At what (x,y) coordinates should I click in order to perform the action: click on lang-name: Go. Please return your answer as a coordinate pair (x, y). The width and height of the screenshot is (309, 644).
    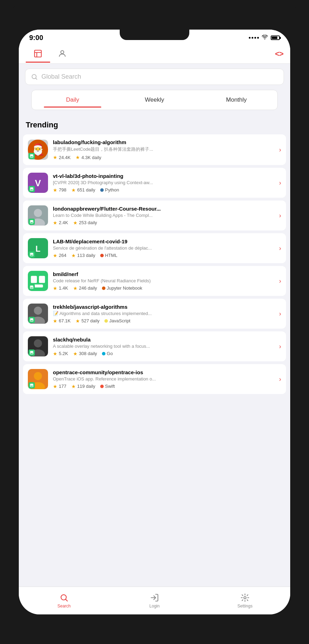
    Looking at the image, I should click on (110, 354).